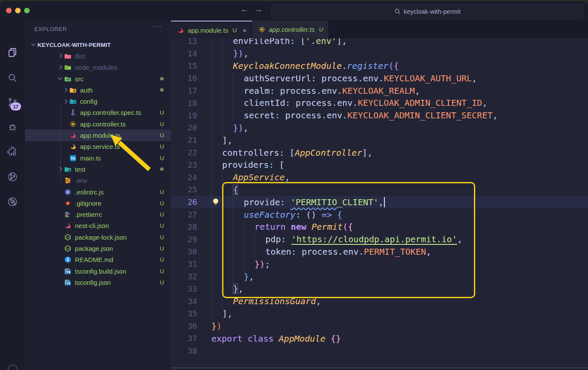 This screenshot has width=588, height=370. Describe the element at coordinates (380, 152) in the screenshot. I see `code-line-22: 22controllers: [AppController],` at that location.